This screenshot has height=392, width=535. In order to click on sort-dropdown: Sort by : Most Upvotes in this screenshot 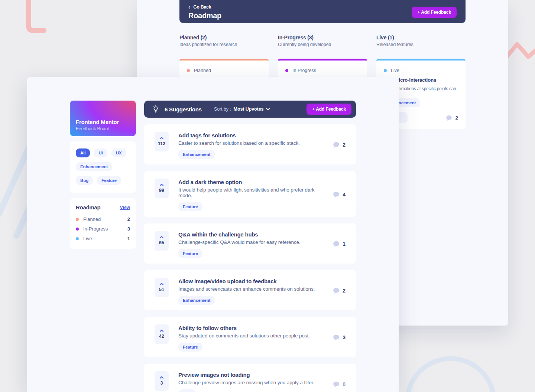, I will do `click(242, 109)`.